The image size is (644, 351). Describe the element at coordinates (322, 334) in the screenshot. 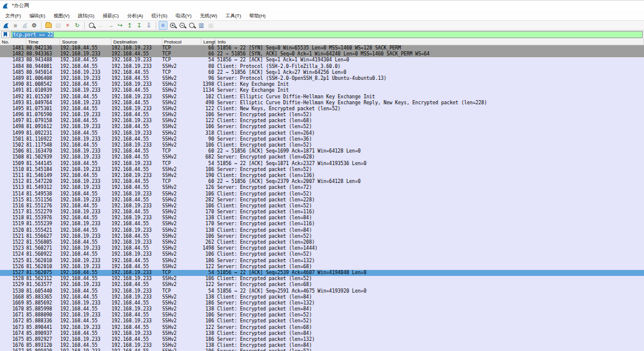

I see `packet-row: 167485.890937192.168.44.55192.168.19.233…` at that location.